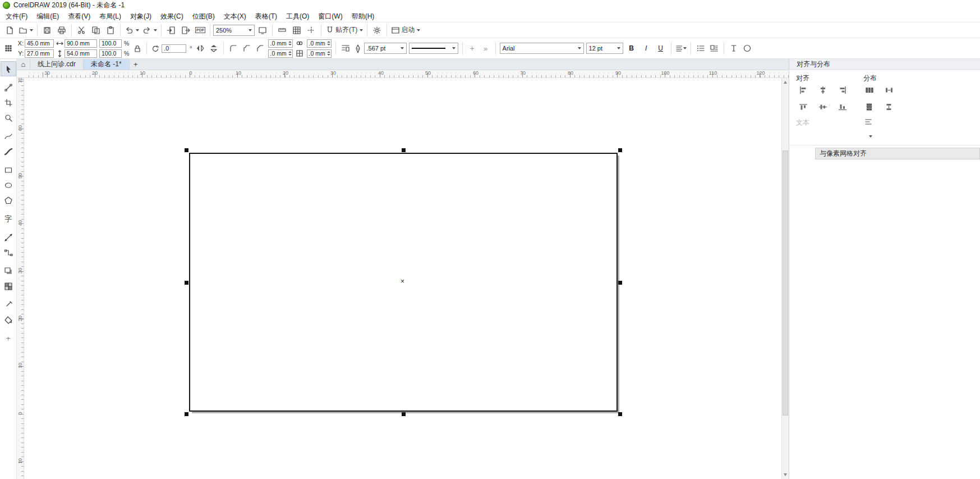 The image size is (980, 479). Describe the element at coordinates (26, 30) in the screenshot. I see `open-button` at that location.